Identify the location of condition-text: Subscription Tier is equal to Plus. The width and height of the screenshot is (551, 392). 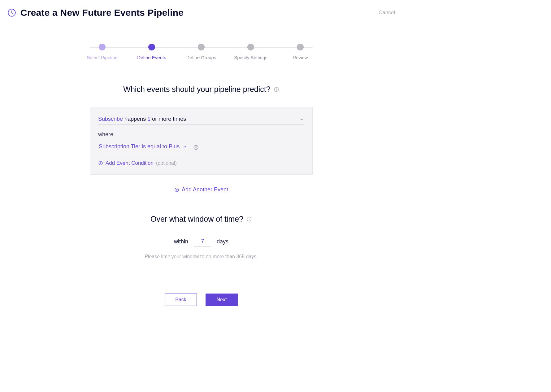
(139, 147).